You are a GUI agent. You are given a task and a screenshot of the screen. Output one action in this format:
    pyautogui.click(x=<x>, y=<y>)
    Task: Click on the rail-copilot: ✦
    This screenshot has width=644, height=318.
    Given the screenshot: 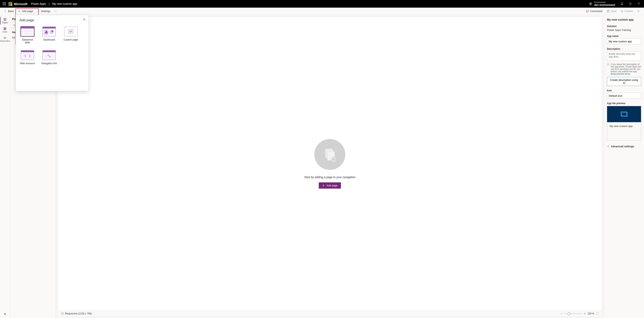 What is the action you would take?
    pyautogui.click(x=5, y=314)
    